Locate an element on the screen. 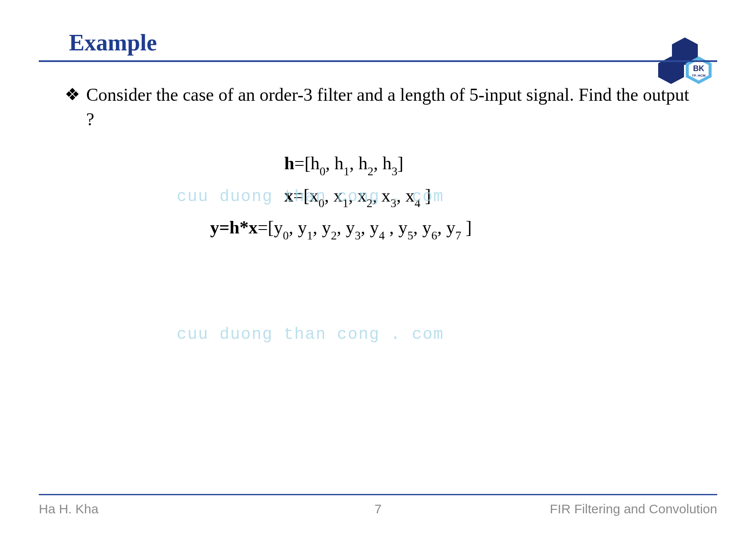 This screenshot has width=756, height=534. equations-block: h=[h0, h1, h2, h3] x=[x0, x1, x2, x3, x4… is located at coordinates (378, 196).